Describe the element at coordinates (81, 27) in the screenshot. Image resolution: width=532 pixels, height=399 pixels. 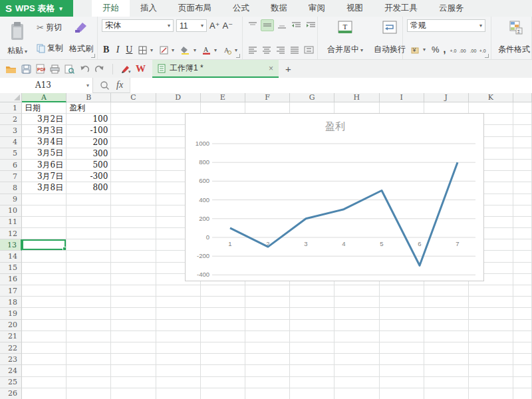
I see `format-painter-button` at that location.